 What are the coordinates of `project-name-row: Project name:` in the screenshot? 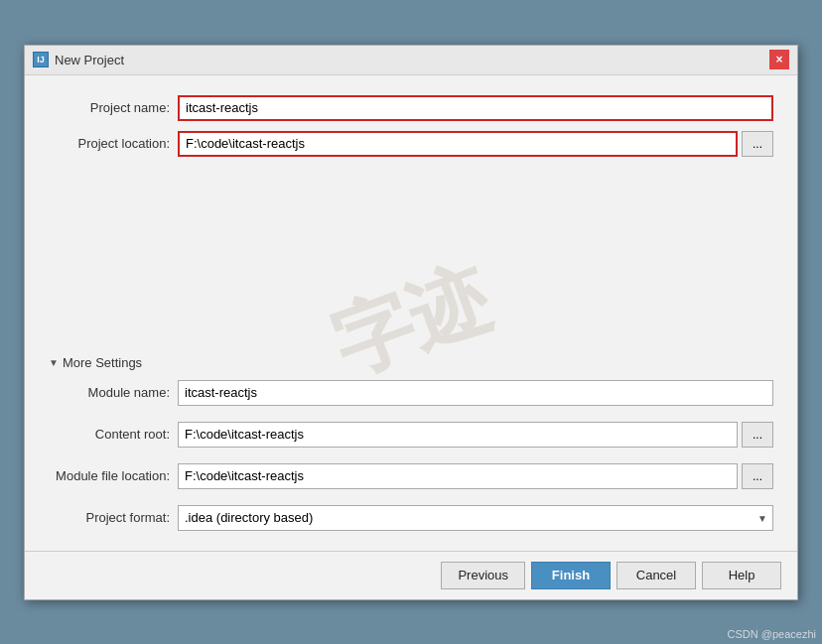 It's located at (411, 108).